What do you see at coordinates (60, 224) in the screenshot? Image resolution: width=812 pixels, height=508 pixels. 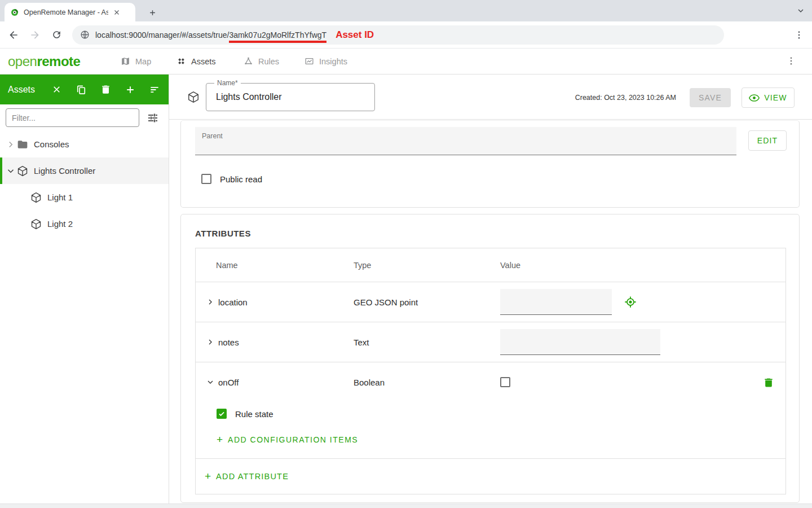 I see `tree-item-label: Light 2` at bounding box center [60, 224].